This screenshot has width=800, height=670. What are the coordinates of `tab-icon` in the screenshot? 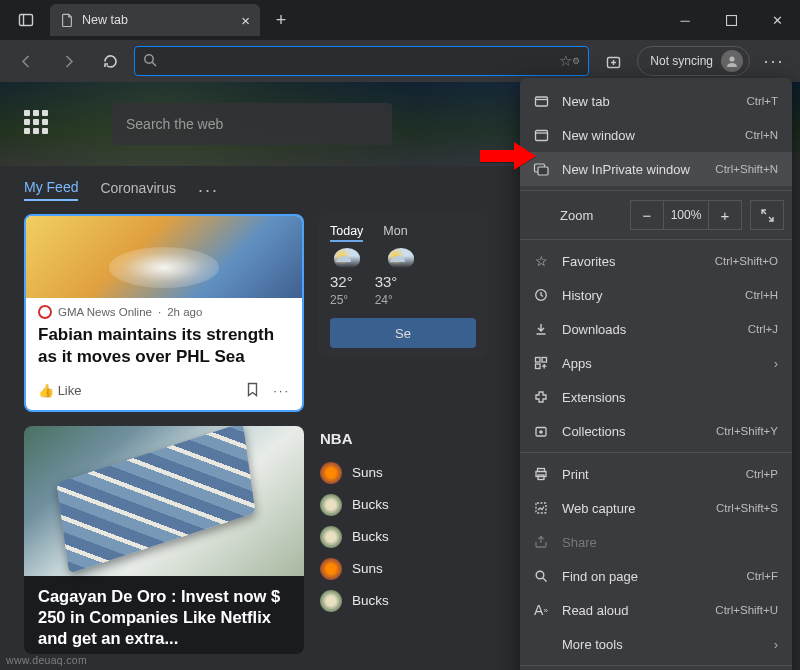 It's located at (541, 102).